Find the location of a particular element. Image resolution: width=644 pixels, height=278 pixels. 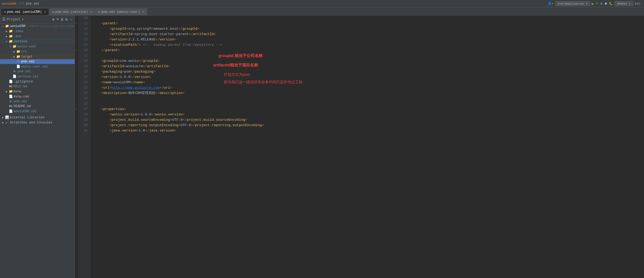

title-filename: pom.xml is located at coordinates (32, 4).